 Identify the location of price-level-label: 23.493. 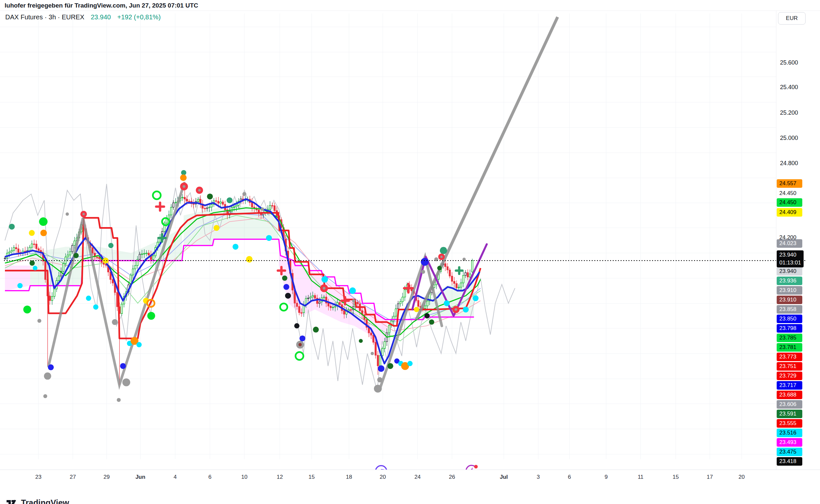
(789, 442).